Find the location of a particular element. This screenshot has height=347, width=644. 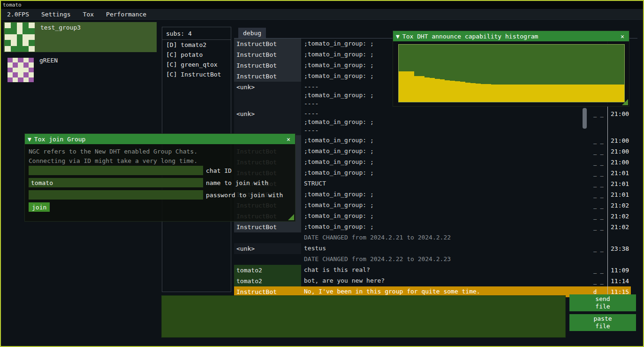

chat-message-row: <unk>---- ;tomato_in_group: ; ----_ _21:… is located at coordinates (432, 122).